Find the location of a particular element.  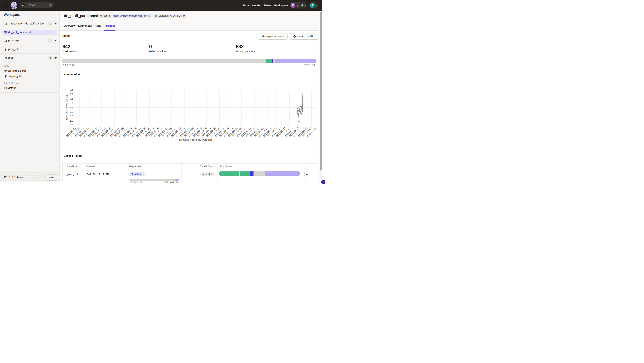

svg-text: 9.0 is located at coordinates (72, 94).